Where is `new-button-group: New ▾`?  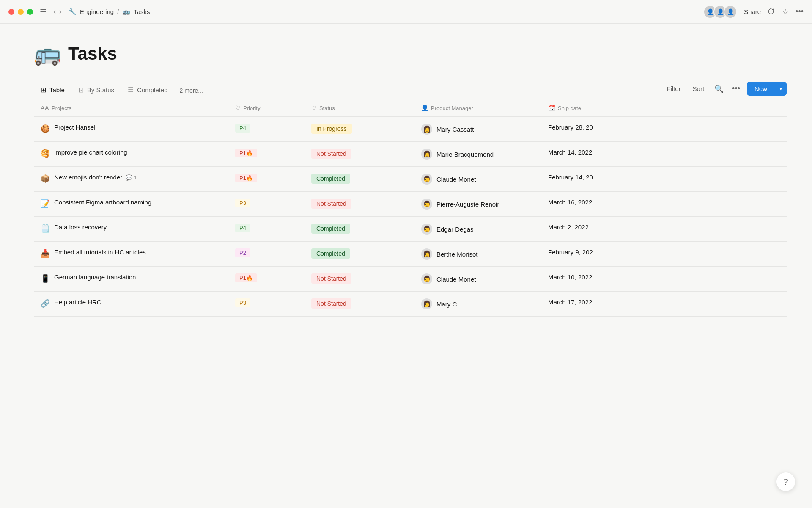 new-button-group: New ▾ is located at coordinates (767, 89).